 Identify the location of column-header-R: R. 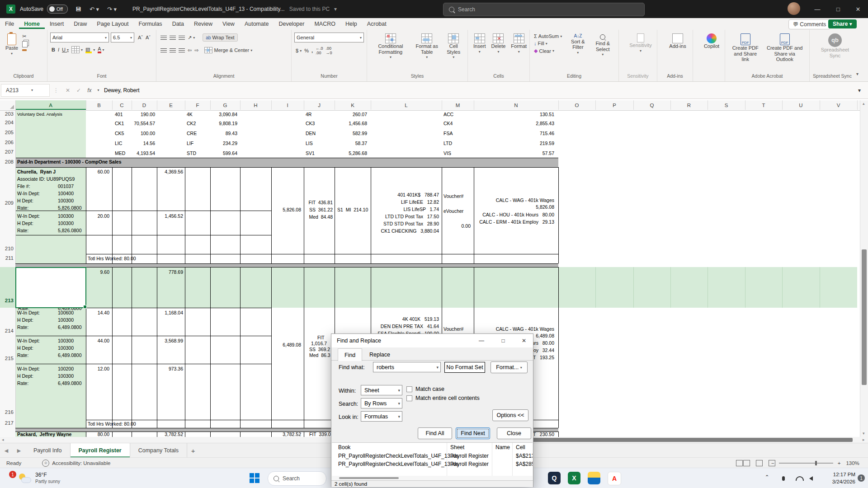
(689, 105).